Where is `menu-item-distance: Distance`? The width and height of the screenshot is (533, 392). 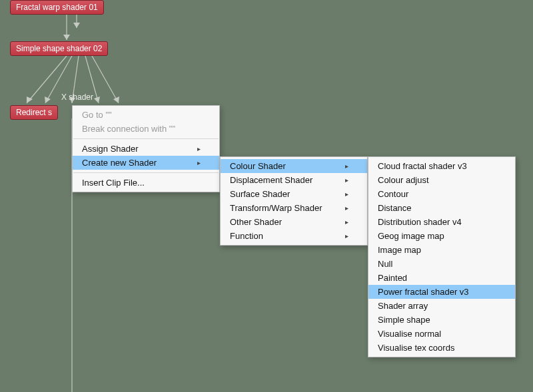 menu-item-distance: Distance is located at coordinates (442, 208).